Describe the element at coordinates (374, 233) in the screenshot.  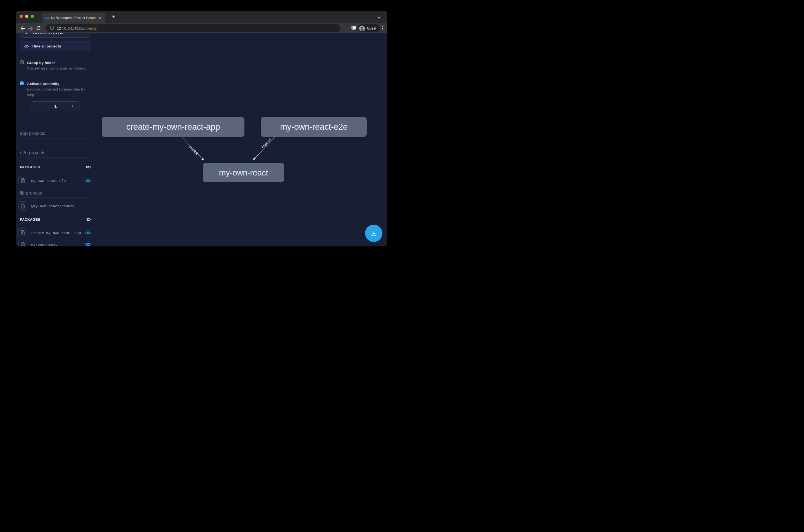
I see `download-graph-button` at that location.